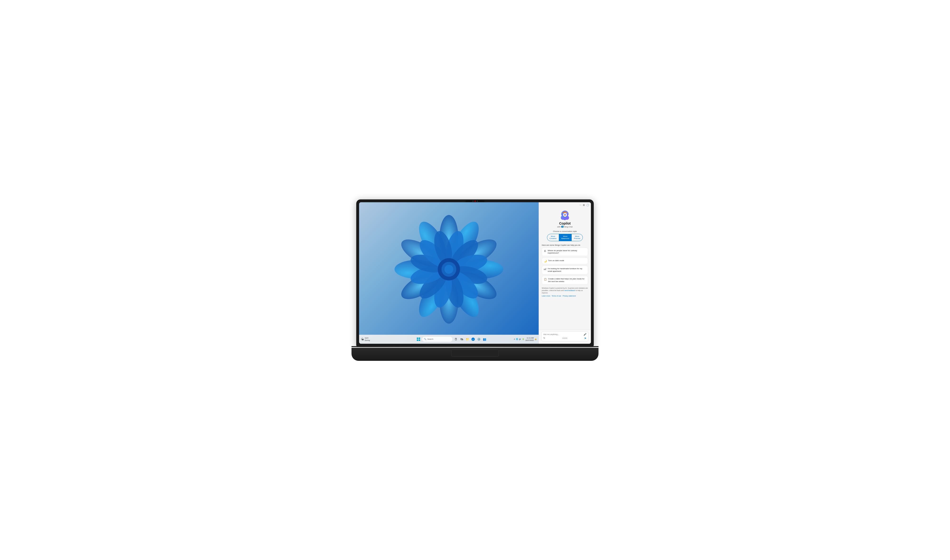 The width and height of the screenshot is (950, 560). Describe the element at coordinates (565, 337) in the screenshot. I see `chat-input-area: 🎤 ↻ 0/4000 ➤` at that location.